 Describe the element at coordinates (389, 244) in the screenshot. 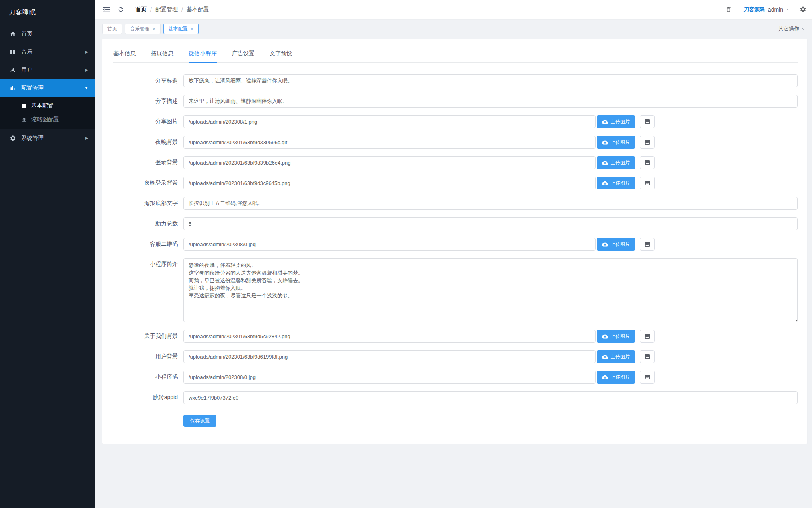

I see `service-qrcode-input` at that location.